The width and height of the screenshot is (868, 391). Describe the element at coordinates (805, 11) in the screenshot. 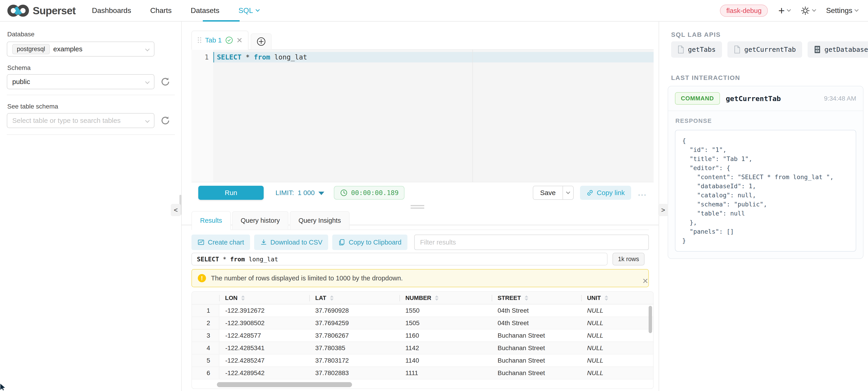

I see `sun-icon` at that location.